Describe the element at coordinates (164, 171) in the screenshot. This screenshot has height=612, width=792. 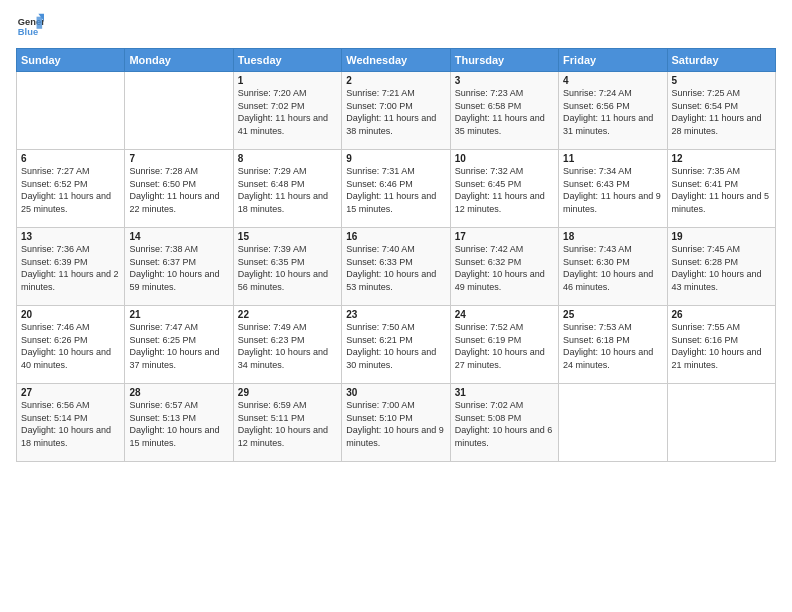
I see `sunrise: Sunrise: 7:28 AM` at that location.